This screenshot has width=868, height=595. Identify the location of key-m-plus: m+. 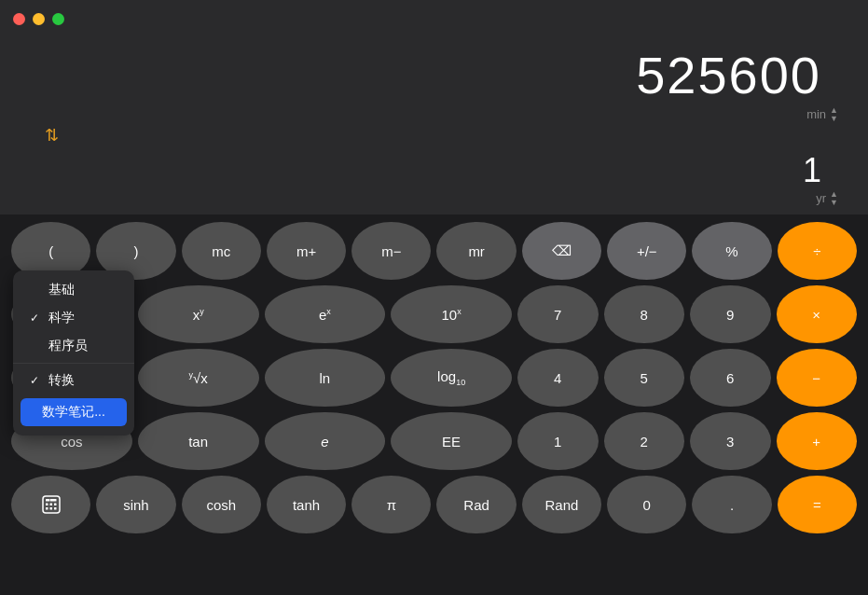
(306, 251).